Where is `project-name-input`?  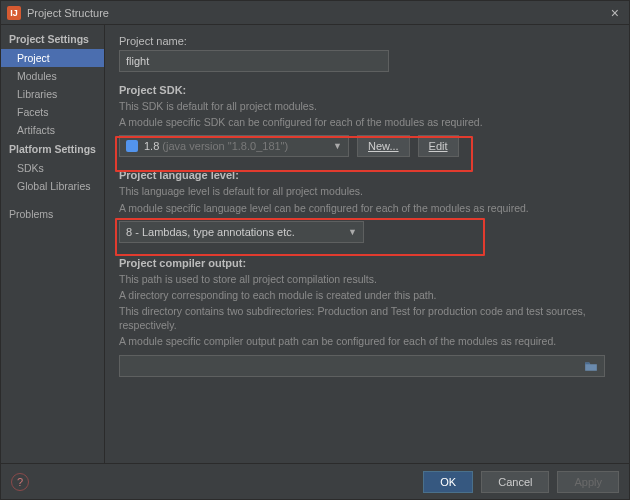
project-name-input is located at coordinates (254, 61).